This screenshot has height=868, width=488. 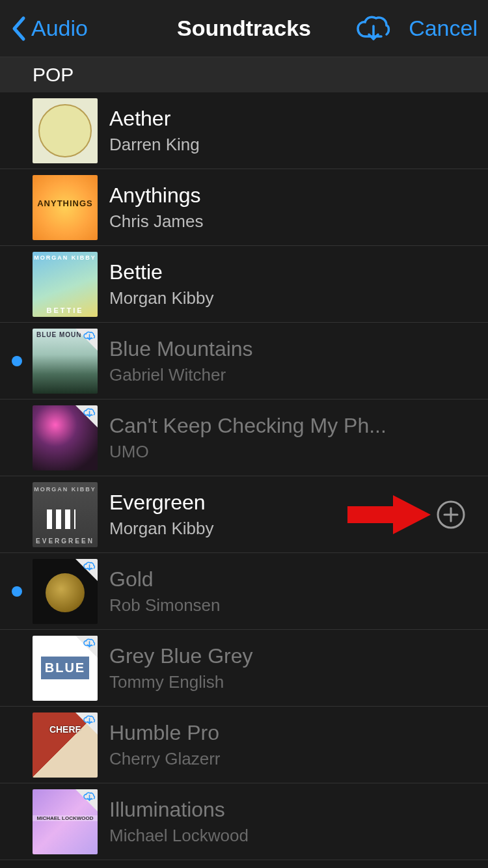 What do you see at coordinates (293, 668) in the screenshot?
I see `track-meta: Grey Blue Grey Tommy English` at bounding box center [293, 668].